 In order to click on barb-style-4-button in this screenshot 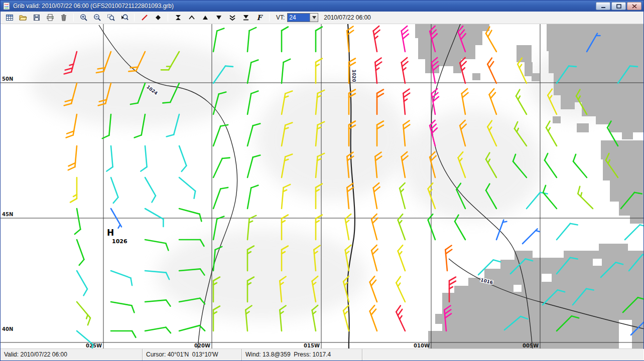, I will do `click(219, 18)`.